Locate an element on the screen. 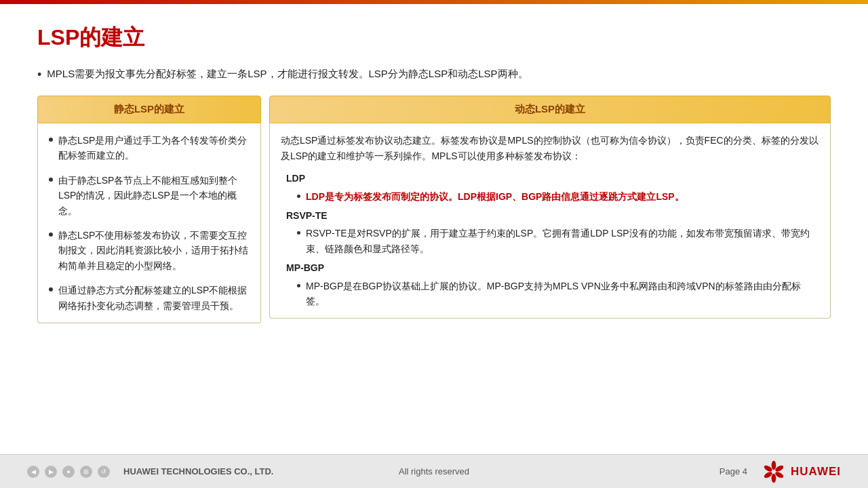  protocol-name: RSVP-TE is located at coordinates (553, 216).